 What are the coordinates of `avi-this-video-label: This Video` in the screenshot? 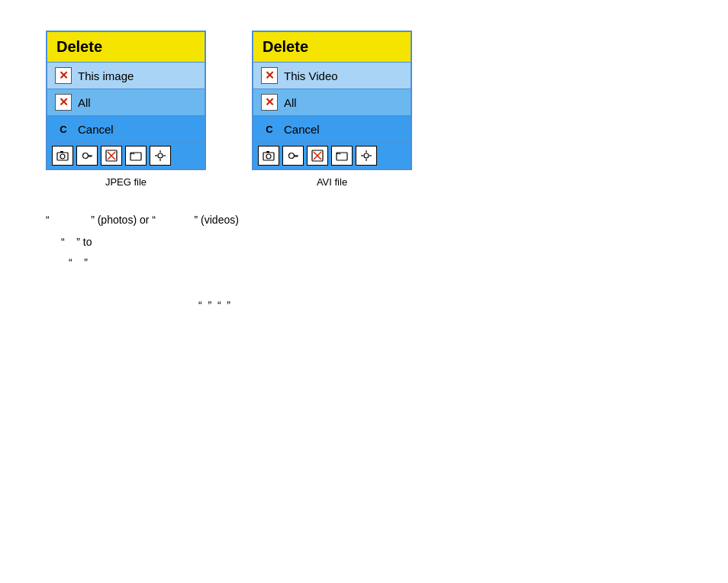 It's located at (311, 76).